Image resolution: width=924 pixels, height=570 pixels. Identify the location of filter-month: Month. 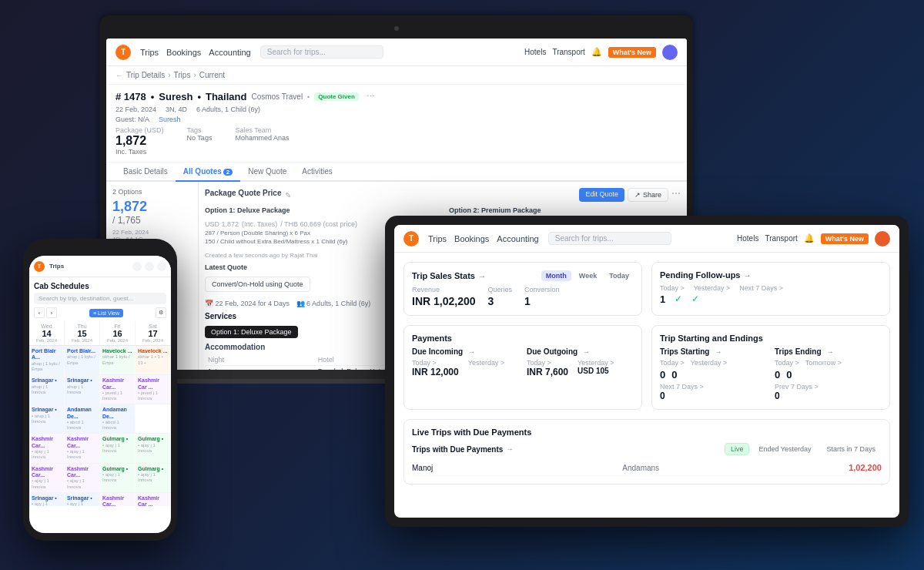
(556, 276).